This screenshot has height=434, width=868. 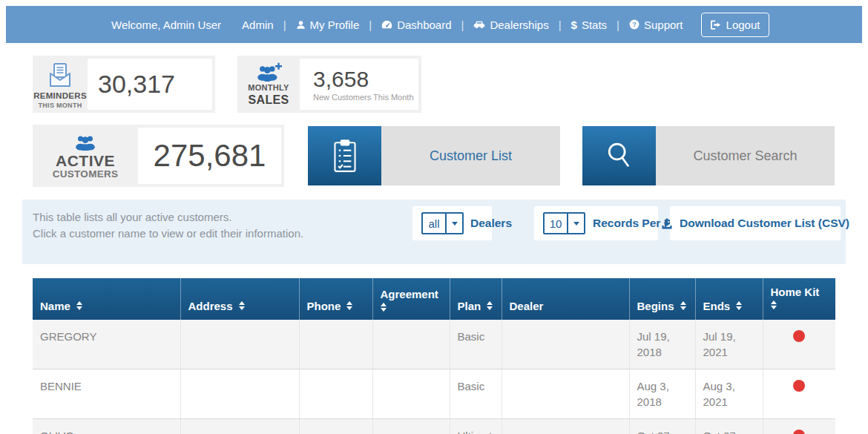 What do you see at coordinates (634, 24) in the screenshot?
I see `question-icon: ?` at bounding box center [634, 24].